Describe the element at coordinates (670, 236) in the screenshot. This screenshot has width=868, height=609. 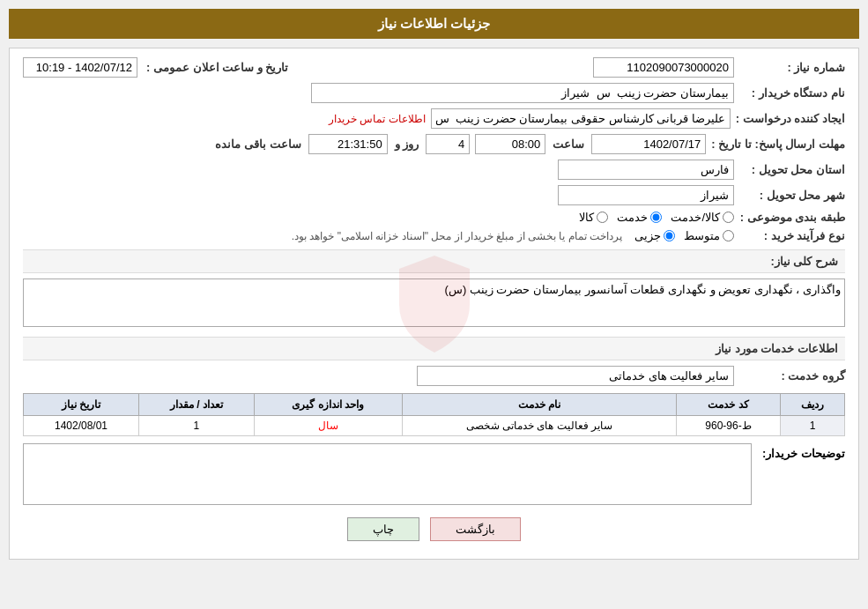
I see `radio-partial-input` at that location.